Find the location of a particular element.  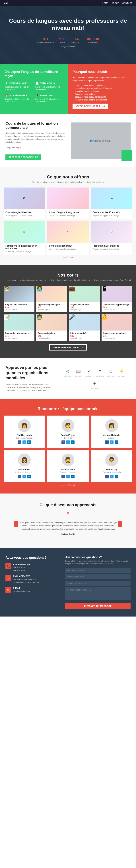

team-fb-jennie: f is located at coordinates (107, 442).